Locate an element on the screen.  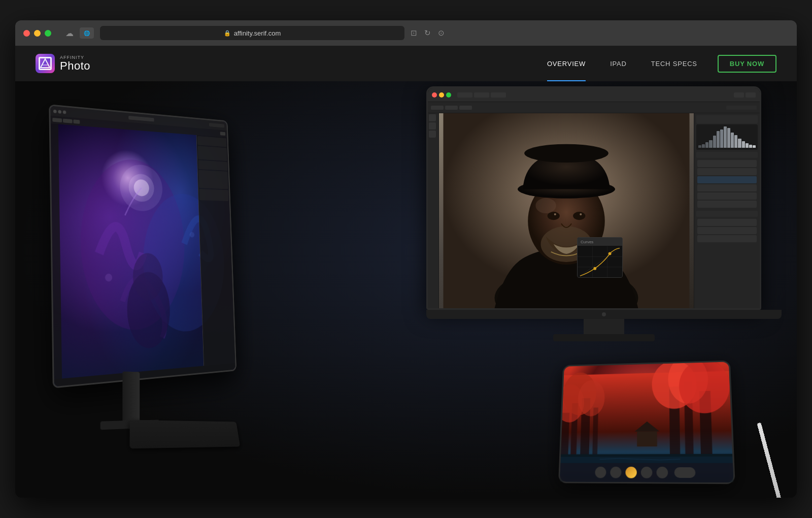
adjustments-panel is located at coordinates (727, 184).